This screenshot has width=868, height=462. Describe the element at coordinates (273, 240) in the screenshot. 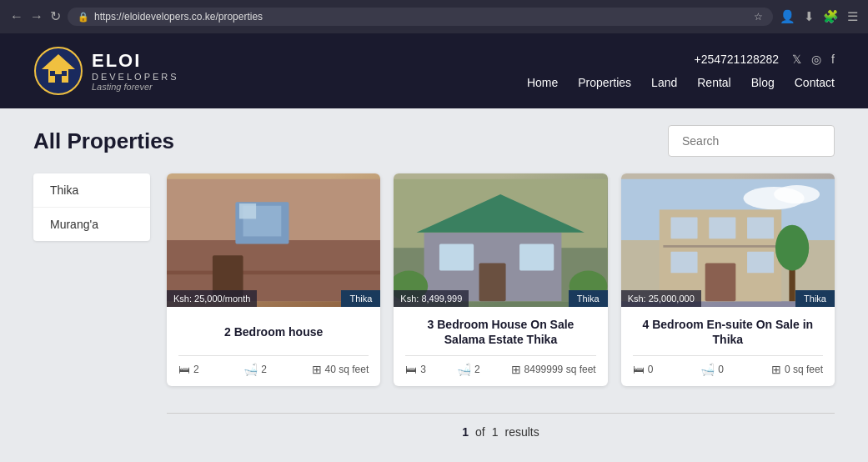

I see `card-image-1: Ksh: 25,000/month Thika` at that location.